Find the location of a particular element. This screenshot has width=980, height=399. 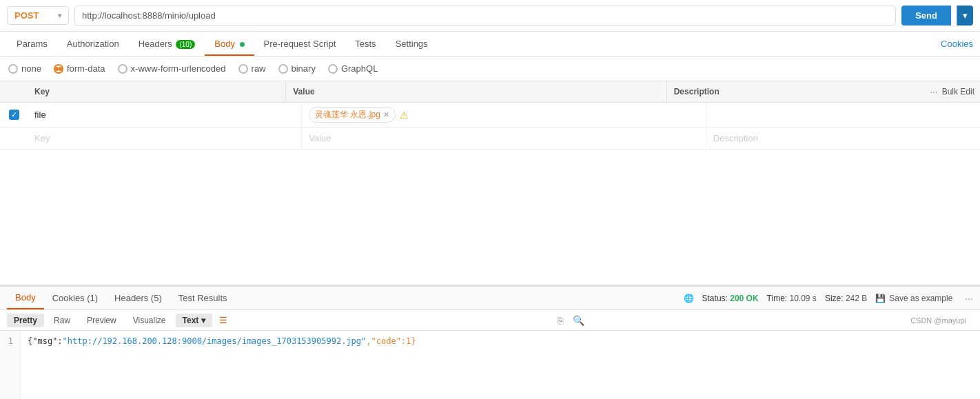

format-raw-button: Raw is located at coordinates (62, 320).